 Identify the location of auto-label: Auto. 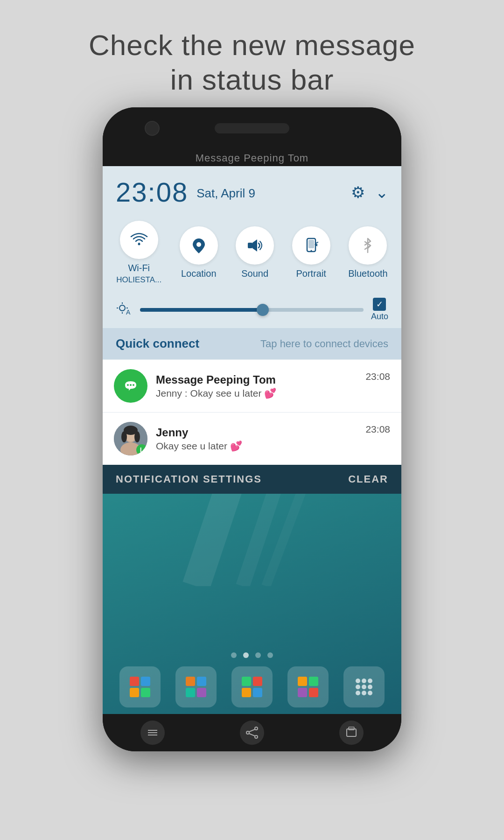
(380, 316).